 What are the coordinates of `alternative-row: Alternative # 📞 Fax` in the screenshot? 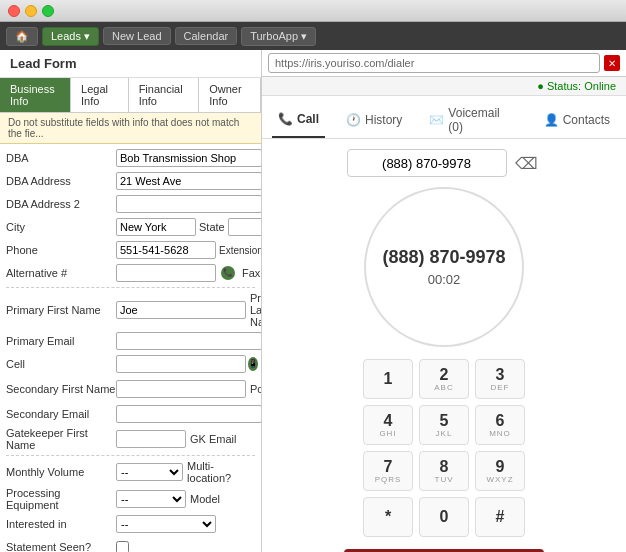 It's located at (130, 273).